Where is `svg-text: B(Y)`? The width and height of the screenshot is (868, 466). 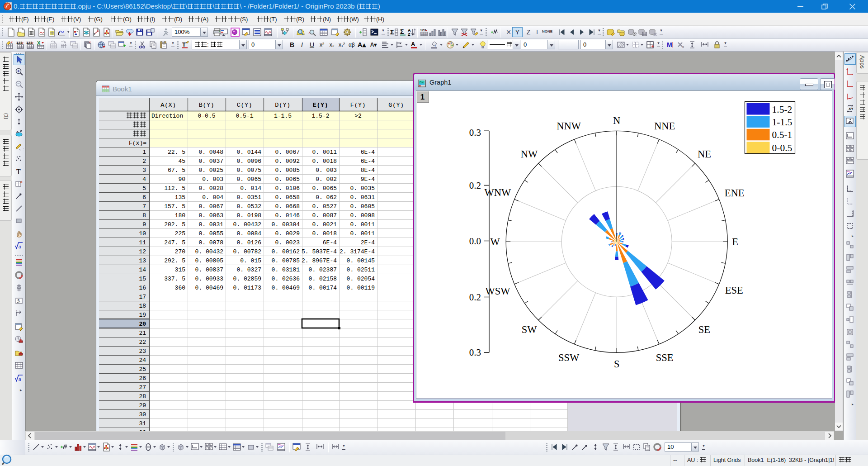 svg-text: B(Y) is located at coordinates (207, 105).